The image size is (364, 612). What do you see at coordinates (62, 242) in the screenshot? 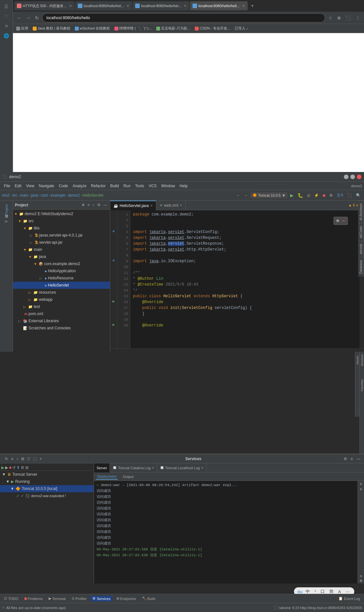
I see `tree-servlet-api2: ▷ 🗜 servlet-api.jar` at bounding box center [62, 242].